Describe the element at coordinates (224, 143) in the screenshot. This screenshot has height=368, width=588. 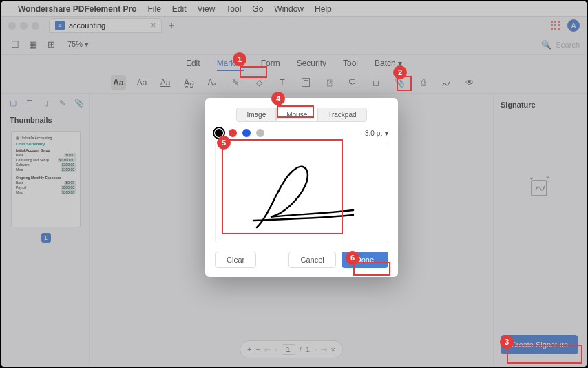
I see `callout-5: 5` at that location.